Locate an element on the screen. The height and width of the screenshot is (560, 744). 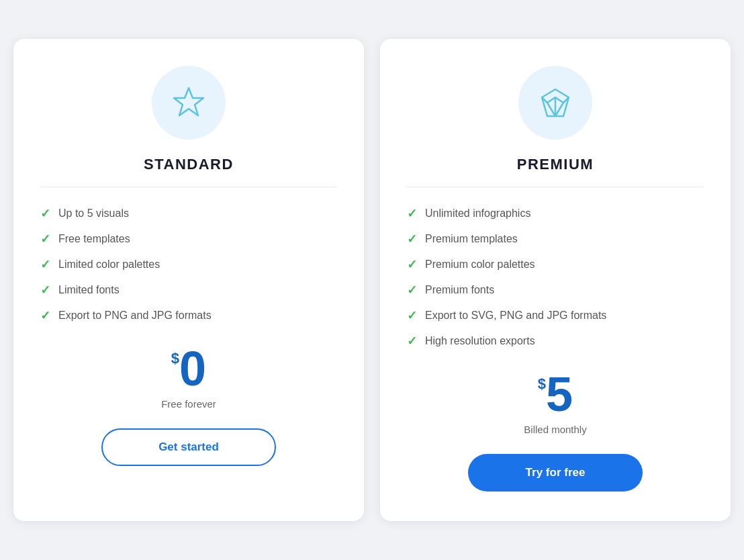
feature-text: Free templates is located at coordinates (94, 239).